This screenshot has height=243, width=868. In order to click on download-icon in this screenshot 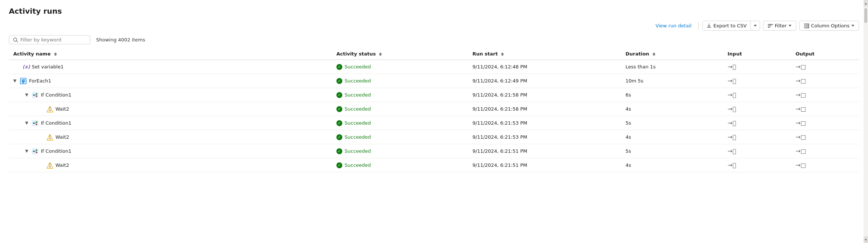, I will do `click(709, 26)`.